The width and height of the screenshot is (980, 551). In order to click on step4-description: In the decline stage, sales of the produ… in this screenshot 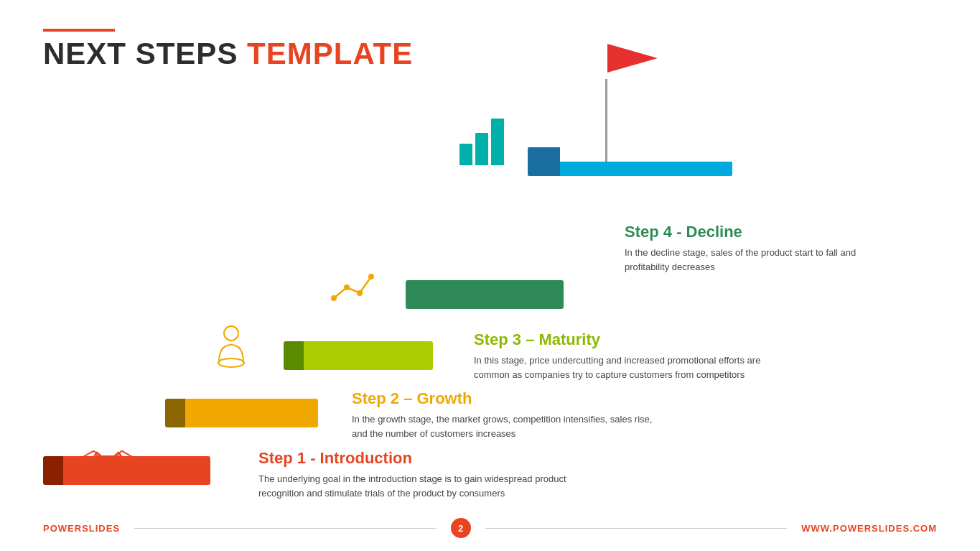, I will do `click(761, 260)`.